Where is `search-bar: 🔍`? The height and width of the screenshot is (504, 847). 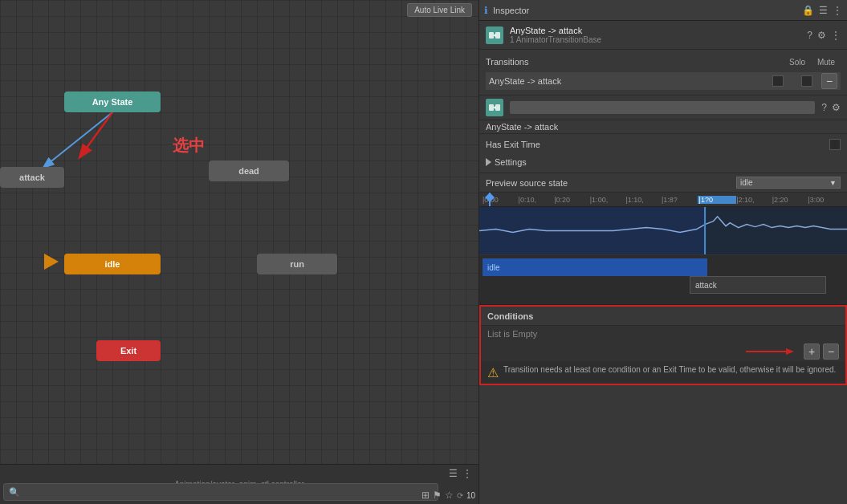
search-bar: 🔍 is located at coordinates (221, 492).